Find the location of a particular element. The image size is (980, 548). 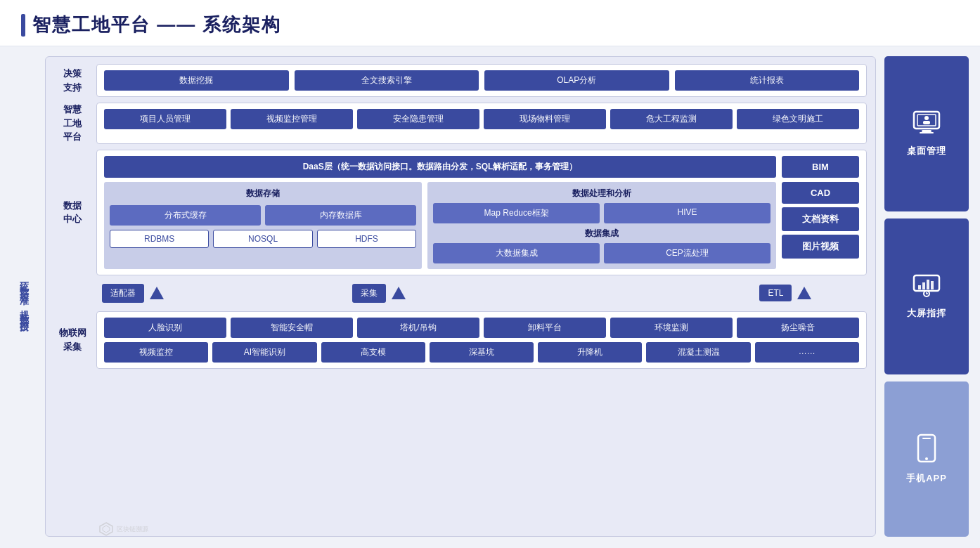

chip-hdfs: HDFS is located at coordinates (367, 239).